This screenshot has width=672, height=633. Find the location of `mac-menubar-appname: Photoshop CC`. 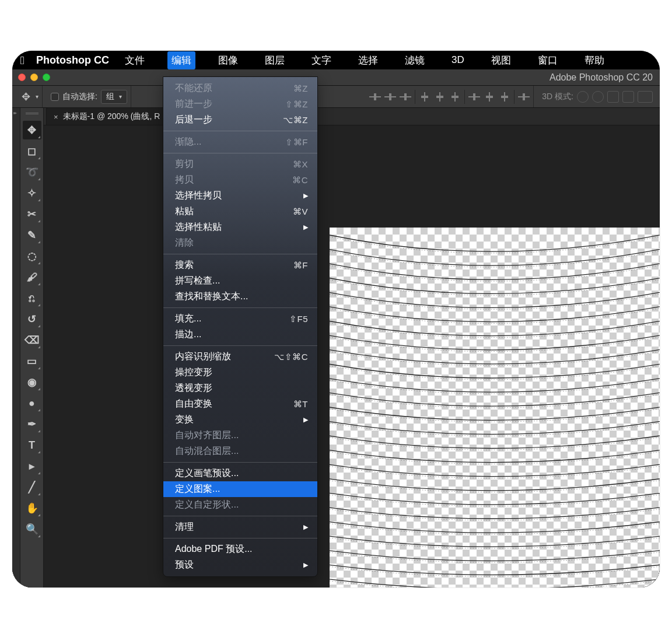

mac-menubar-appname: Photoshop CC is located at coordinates (72, 61).